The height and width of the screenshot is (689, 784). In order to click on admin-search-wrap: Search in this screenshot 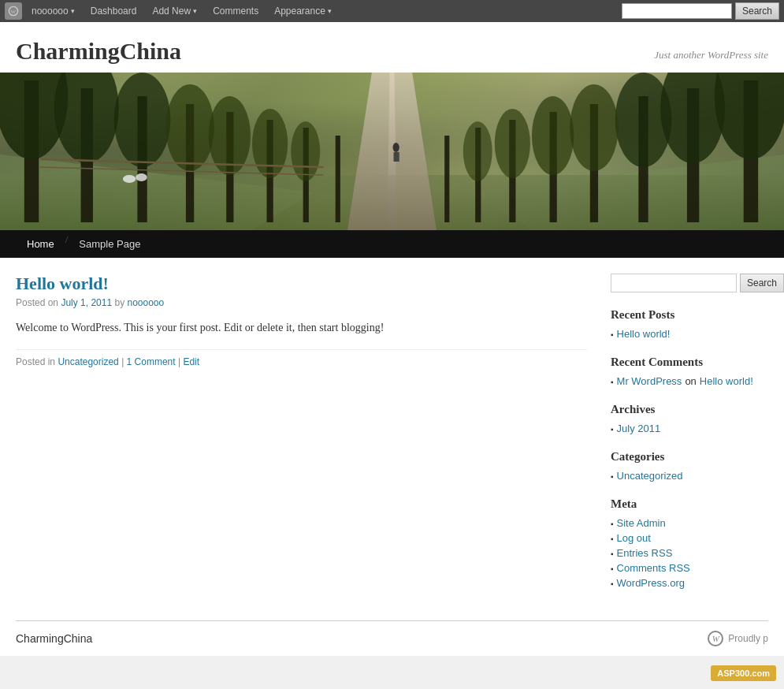, I will do `click(700, 11)`.